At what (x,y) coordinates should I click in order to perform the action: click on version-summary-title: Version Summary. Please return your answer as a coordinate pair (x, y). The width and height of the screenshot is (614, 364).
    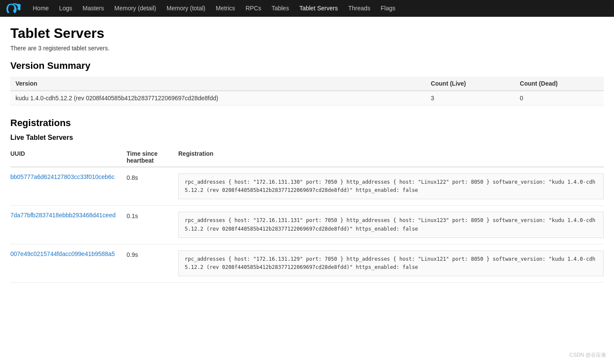
    Looking at the image, I should click on (307, 66).